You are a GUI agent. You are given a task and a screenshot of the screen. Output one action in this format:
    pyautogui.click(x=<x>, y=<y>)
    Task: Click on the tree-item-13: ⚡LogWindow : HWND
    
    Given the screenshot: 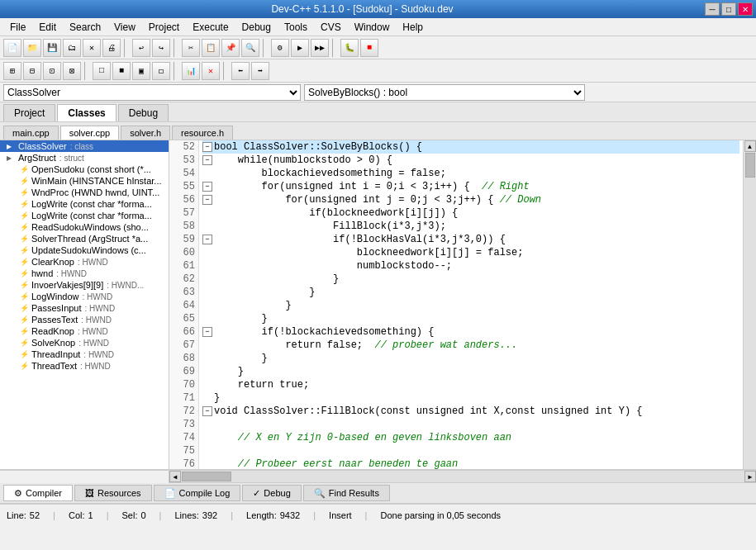 What is the action you would take?
    pyautogui.click(x=84, y=296)
    